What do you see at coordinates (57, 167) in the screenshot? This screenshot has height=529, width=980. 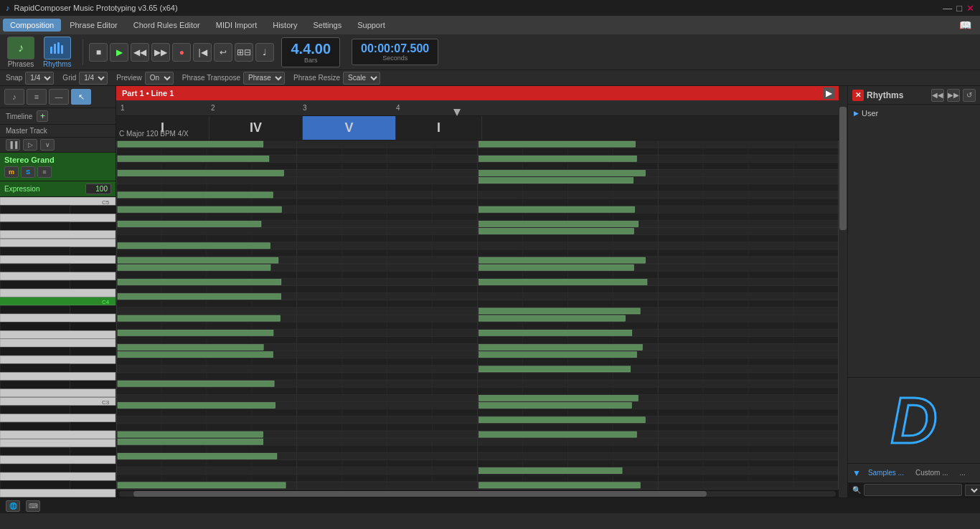 I see `track-info: Stereo Grand m S ≡` at bounding box center [57, 167].